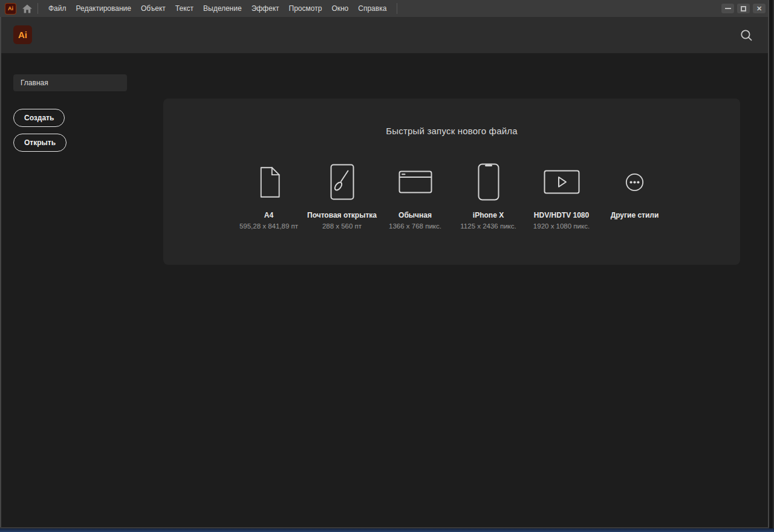 This screenshot has width=774, height=532. Describe the element at coordinates (415, 215) in the screenshot. I see `template-name: Обычная` at that location.